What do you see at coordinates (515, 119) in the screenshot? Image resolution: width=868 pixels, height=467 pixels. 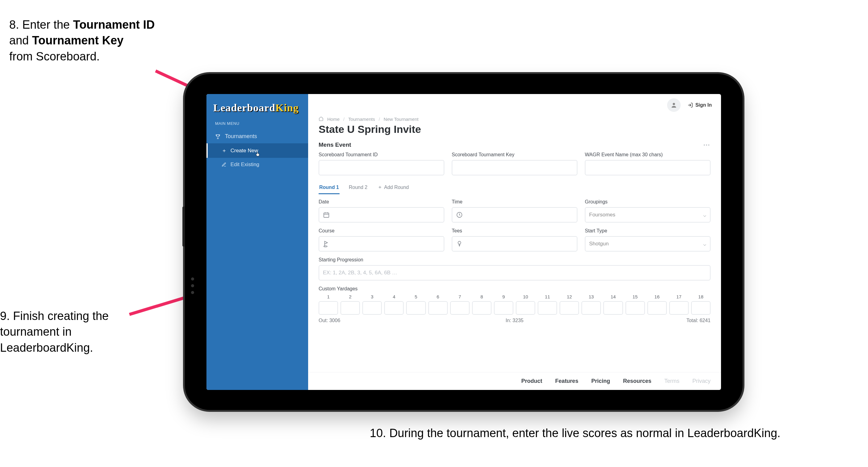 I see `breadcrumb: Home / Tournaments / New Tournament` at bounding box center [515, 119].